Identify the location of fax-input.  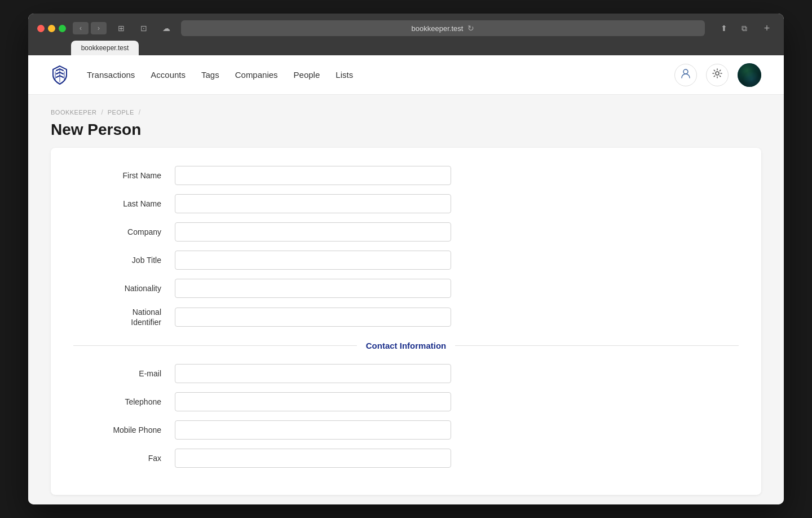
(313, 458).